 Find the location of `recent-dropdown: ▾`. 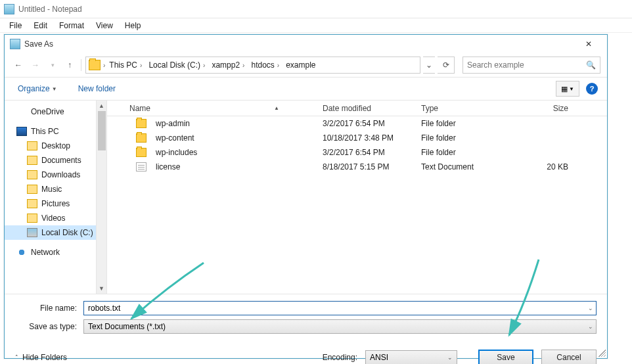

recent-dropdown: ▾ is located at coordinates (53, 65).